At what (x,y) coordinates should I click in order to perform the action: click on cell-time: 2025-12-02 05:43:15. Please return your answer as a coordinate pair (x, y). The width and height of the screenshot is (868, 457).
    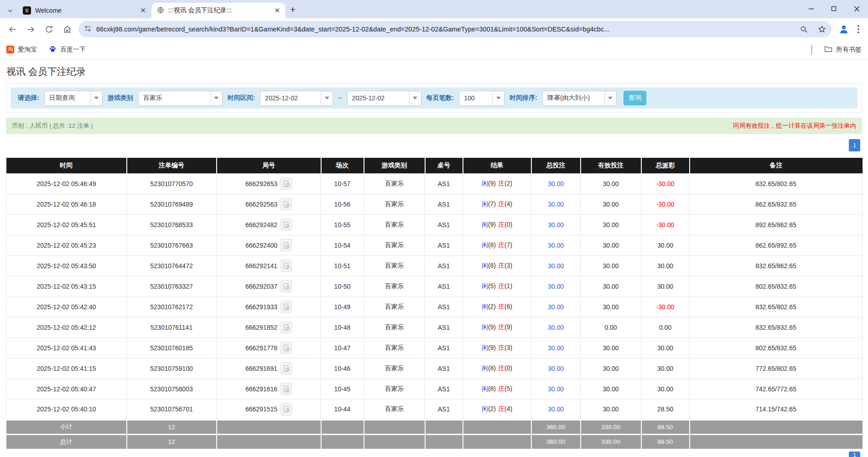
    Looking at the image, I should click on (67, 286).